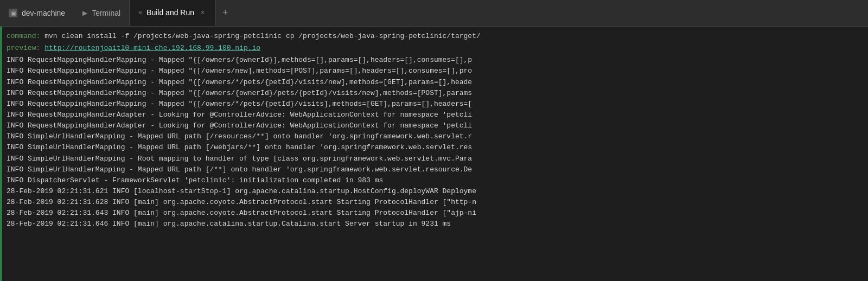 The width and height of the screenshot is (868, 281). I want to click on plus-icon: +, so click(226, 13).